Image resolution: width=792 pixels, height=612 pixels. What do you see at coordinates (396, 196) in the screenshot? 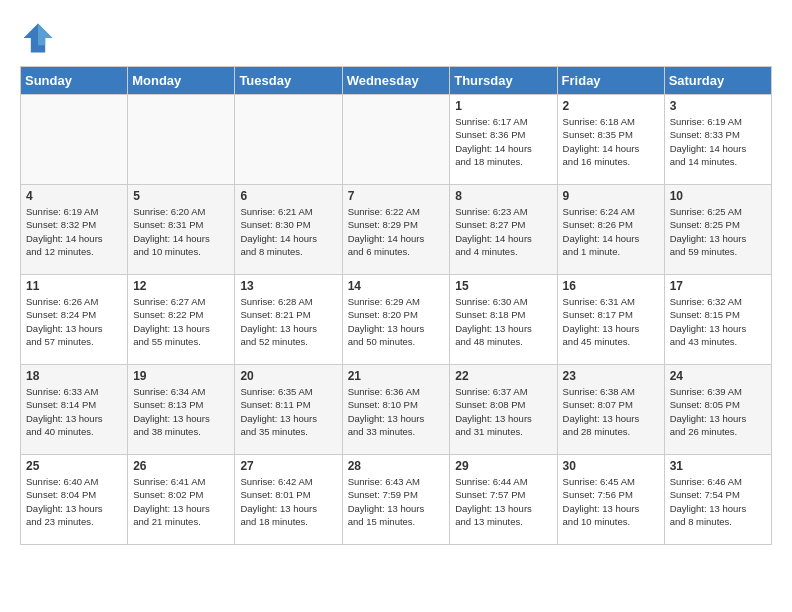
I see `day-number: 7` at bounding box center [396, 196].